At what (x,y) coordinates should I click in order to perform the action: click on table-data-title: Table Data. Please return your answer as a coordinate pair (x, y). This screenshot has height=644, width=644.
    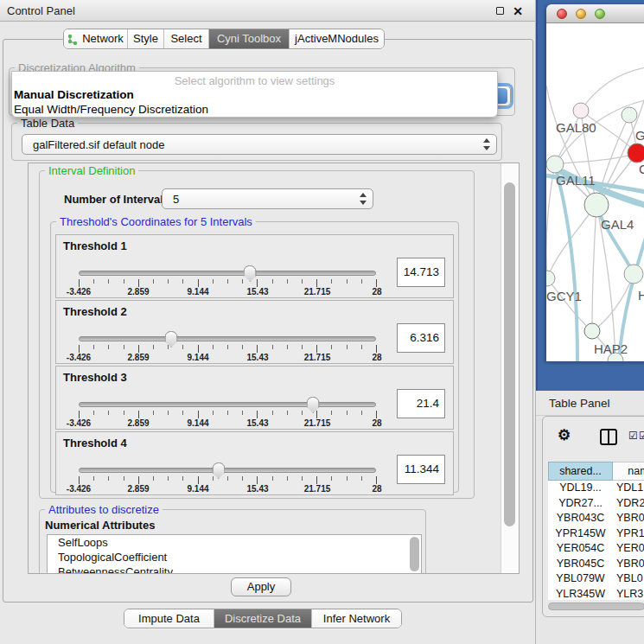
    Looking at the image, I should click on (48, 123).